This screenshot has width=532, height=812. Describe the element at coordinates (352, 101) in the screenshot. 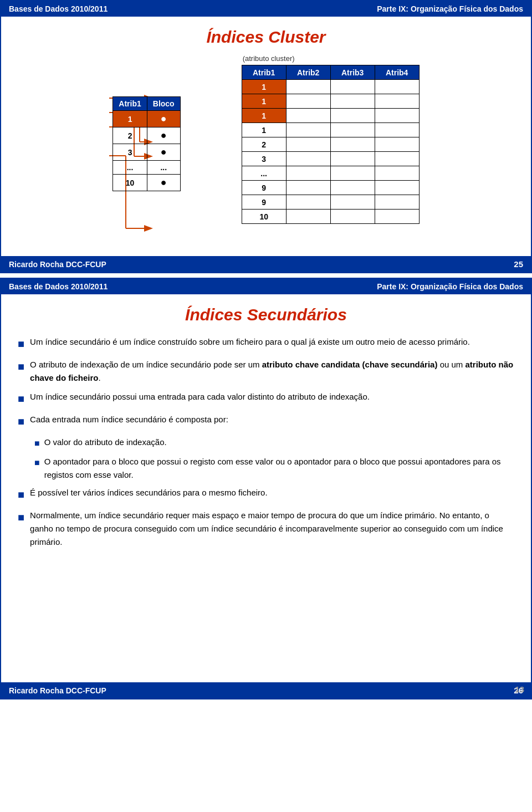

I see `rt-r2c3` at that location.